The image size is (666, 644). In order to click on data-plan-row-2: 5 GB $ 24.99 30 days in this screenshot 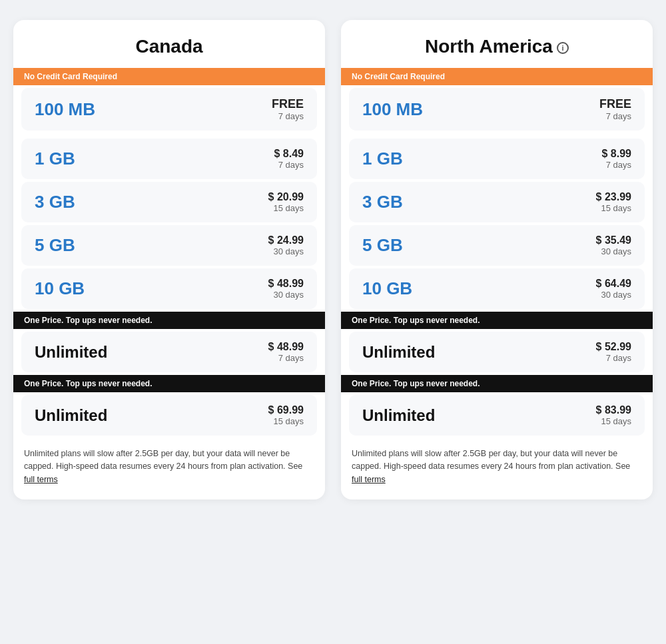, I will do `click(169, 245)`.